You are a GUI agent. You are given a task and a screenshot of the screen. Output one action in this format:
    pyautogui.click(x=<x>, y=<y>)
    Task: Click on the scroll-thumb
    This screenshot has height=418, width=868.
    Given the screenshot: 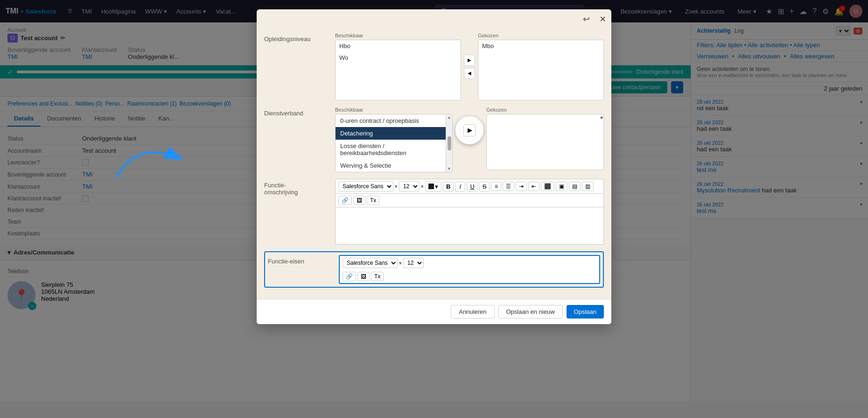 What is the action you would take?
    pyautogui.click(x=449, y=143)
    